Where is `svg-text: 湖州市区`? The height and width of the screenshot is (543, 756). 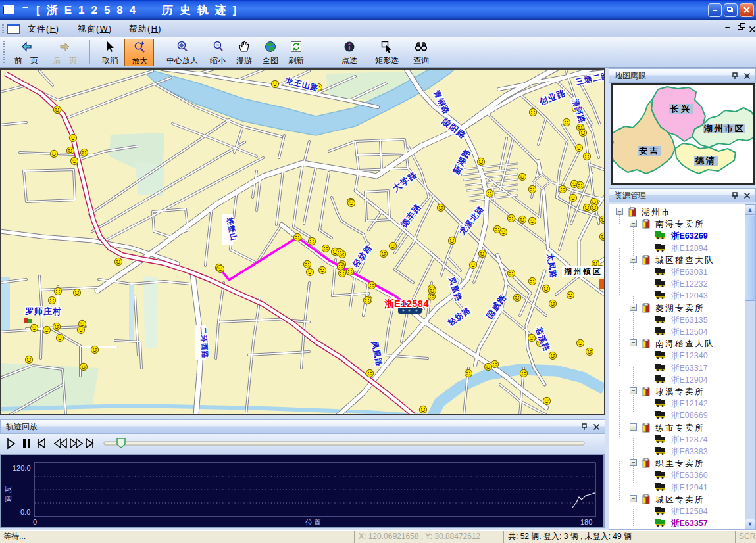
svg-text: 湖州市区 is located at coordinates (724, 129).